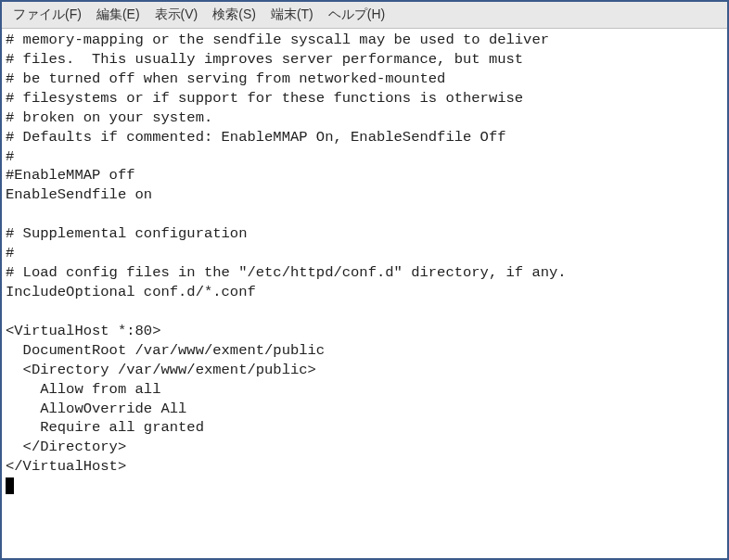 The width and height of the screenshot is (729, 560). I want to click on menu-edit: 編集(E), so click(119, 15).